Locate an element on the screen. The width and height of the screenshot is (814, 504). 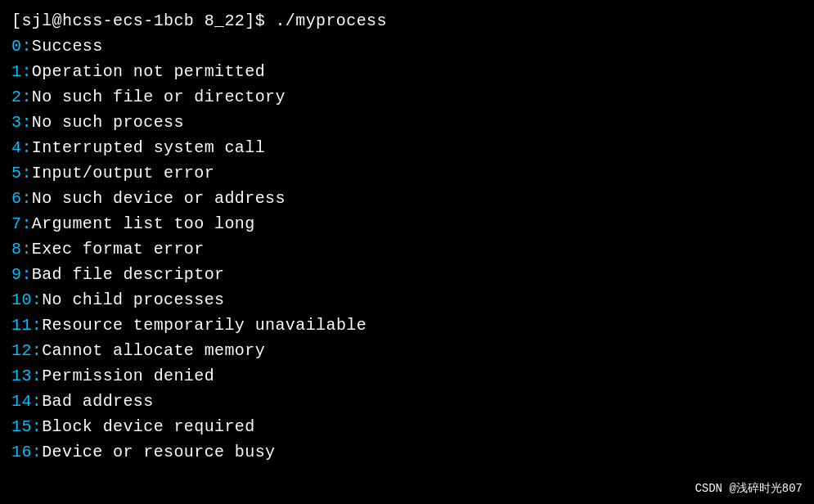
line-number: 4: is located at coordinates (21, 147).